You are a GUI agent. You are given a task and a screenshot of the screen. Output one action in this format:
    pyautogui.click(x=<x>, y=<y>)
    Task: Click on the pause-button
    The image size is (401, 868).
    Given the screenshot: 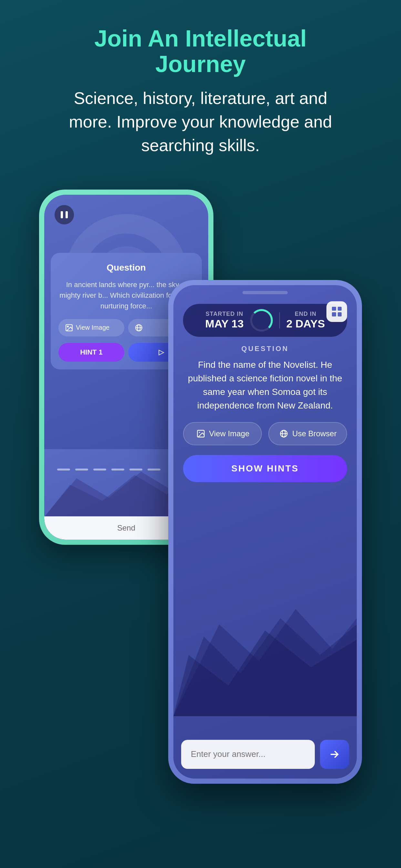 What is the action you would take?
    pyautogui.click(x=64, y=215)
    